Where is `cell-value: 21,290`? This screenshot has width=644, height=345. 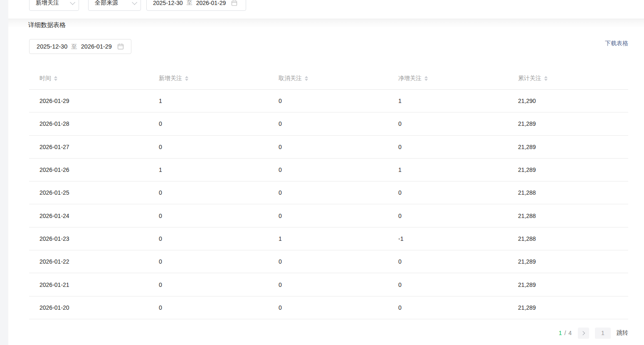 cell-value: 21,290 is located at coordinates (568, 101).